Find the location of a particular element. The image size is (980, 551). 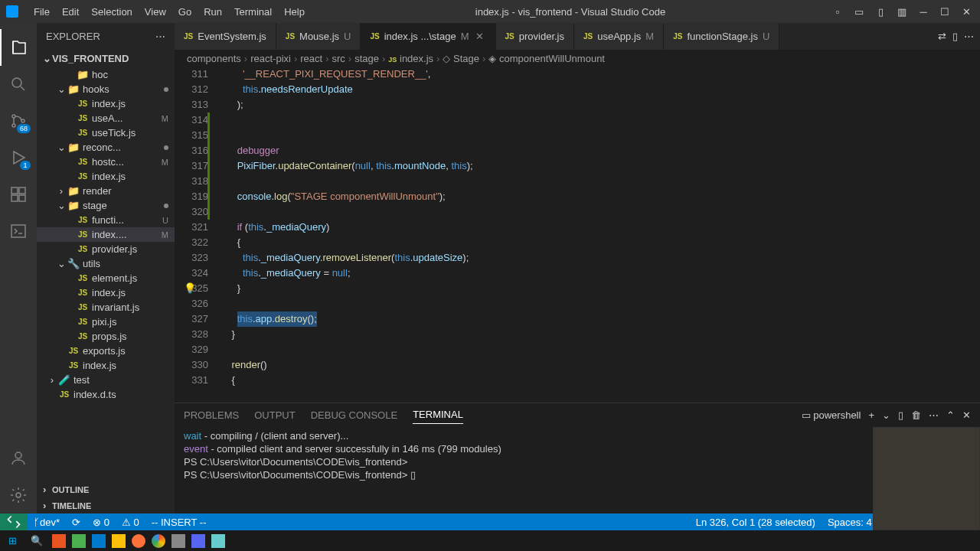

panel-tab-problems: PROBLEMS is located at coordinates (211, 415).